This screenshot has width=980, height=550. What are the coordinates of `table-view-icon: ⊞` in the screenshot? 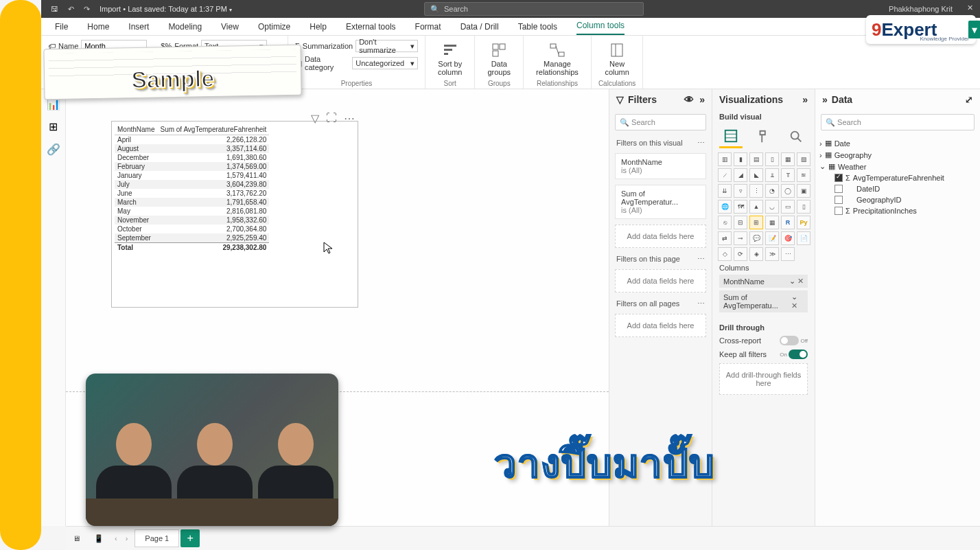 It's located at (54, 126).